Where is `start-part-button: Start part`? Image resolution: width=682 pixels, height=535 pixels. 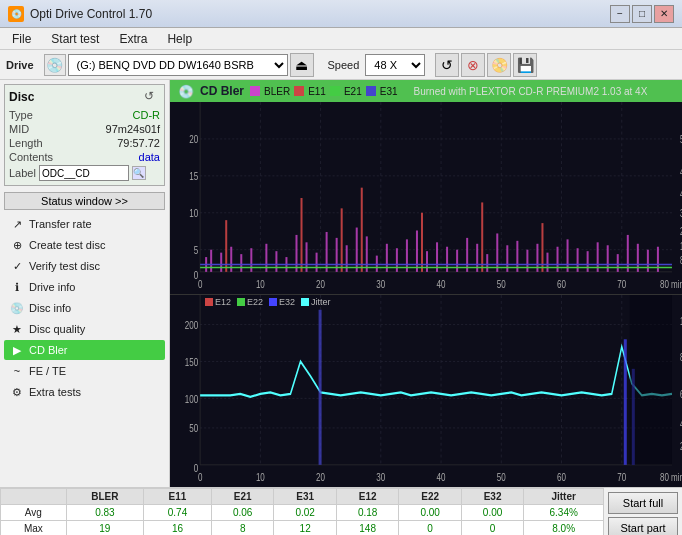
start-part-button: Start part is located at coordinates (643, 526).